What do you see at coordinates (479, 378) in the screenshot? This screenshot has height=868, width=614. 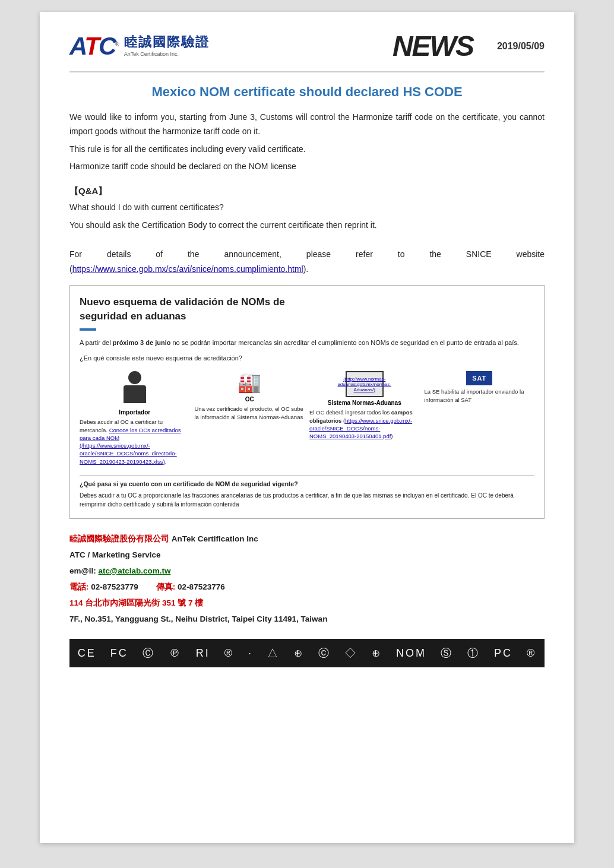 I see `sat-icon: SAT` at bounding box center [479, 378].